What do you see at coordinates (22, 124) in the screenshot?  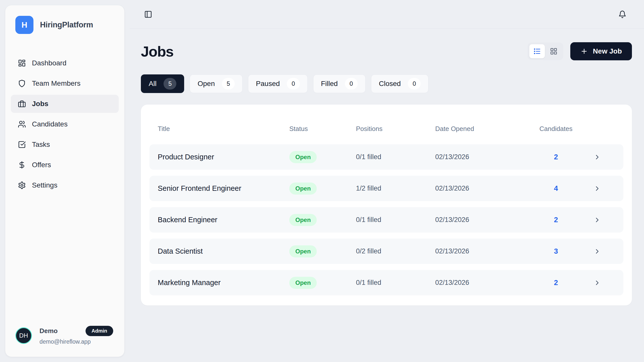 I see `users-icon` at bounding box center [22, 124].